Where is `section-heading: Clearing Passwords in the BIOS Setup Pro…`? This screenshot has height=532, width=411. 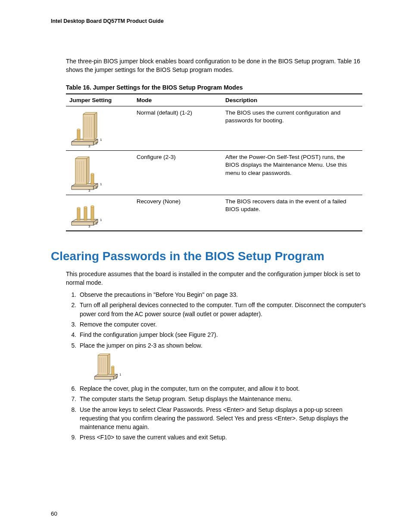 section-heading: Clearing Passwords in the BIOS Setup Pro… is located at coordinates (209, 256).